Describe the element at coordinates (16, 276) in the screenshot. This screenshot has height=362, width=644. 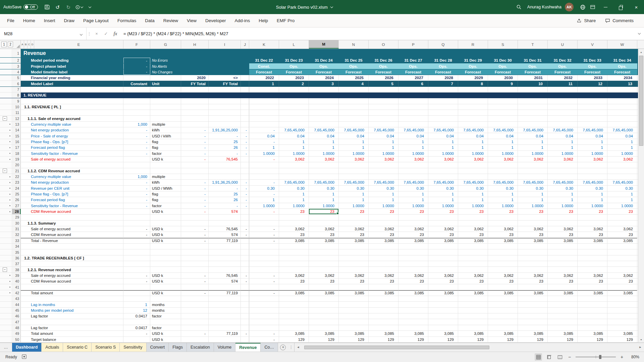
I see `row-header-39: 39` at that location.